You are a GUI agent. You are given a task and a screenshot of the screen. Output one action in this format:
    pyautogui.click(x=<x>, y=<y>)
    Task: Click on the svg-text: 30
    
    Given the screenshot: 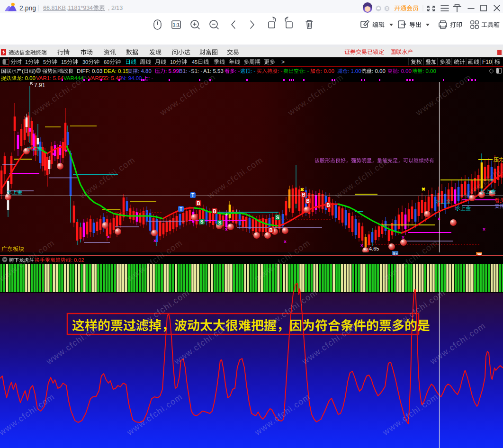 What is the action you would take?
    pyautogui.click(x=85, y=62)
    